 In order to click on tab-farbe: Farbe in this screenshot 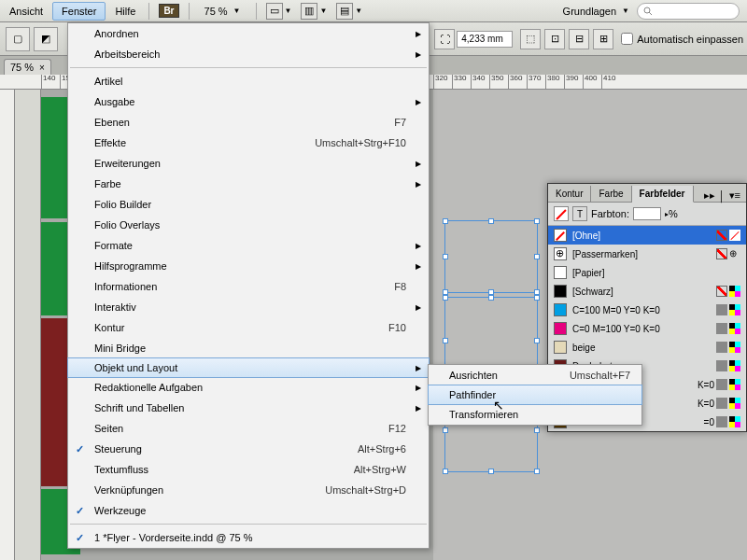, I will do `click(611, 194)`.